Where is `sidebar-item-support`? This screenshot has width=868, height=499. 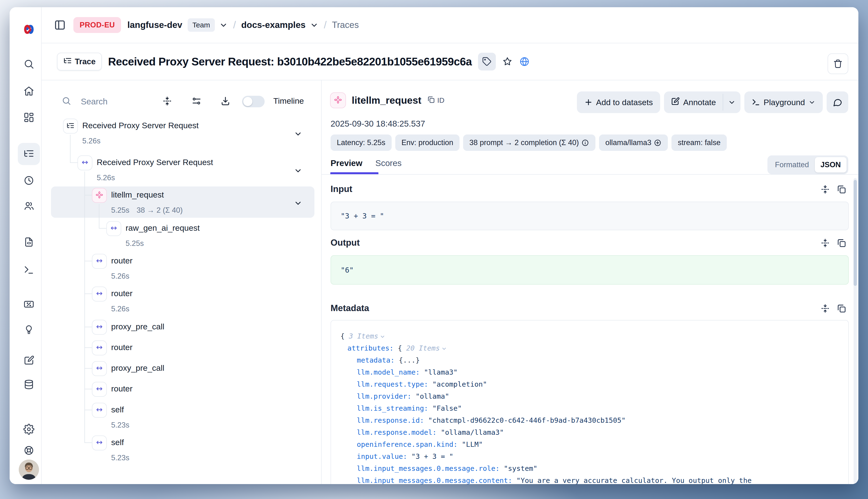
sidebar-item-support is located at coordinates (29, 451).